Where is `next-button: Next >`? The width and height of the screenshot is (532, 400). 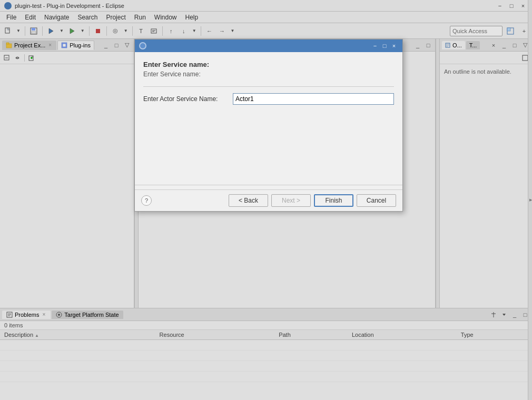 next-button: Next > is located at coordinates (291, 201).